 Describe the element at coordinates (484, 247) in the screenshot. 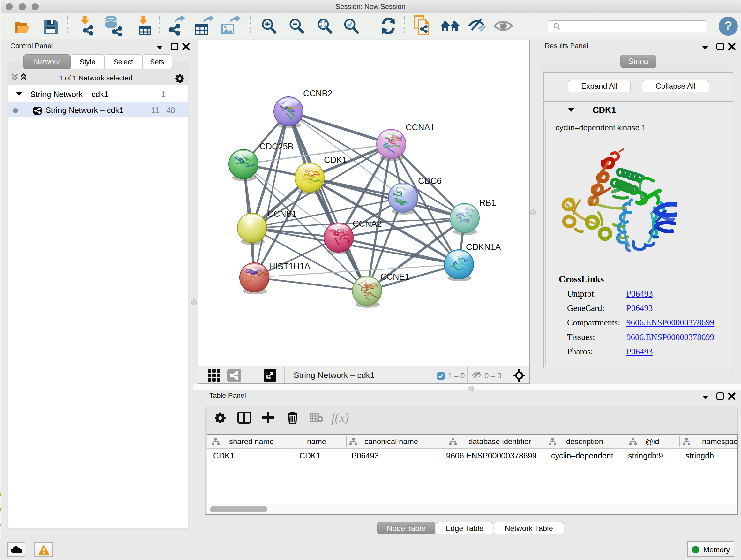

I see `svg-text: CDKN1A` at that location.